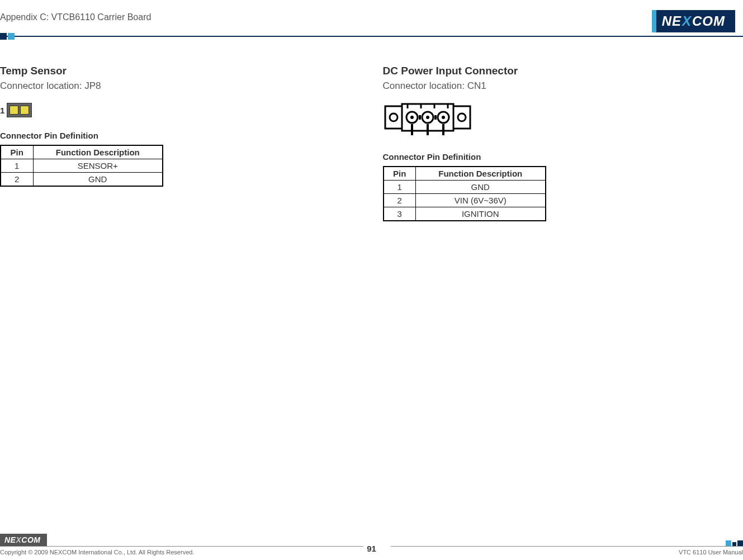  What do you see at coordinates (371, 16) in the screenshot?
I see `page-header: Appendix C: VTCB6110 Carrier Board NEXCO…` at bounding box center [371, 16].